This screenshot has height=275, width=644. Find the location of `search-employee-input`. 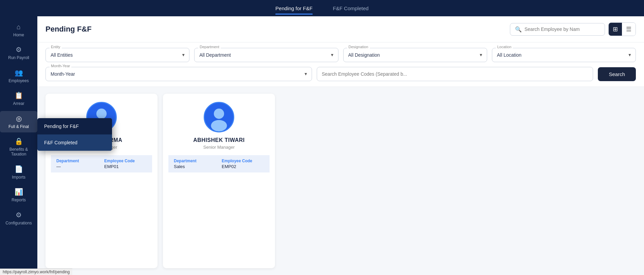

search-employee-input is located at coordinates (562, 29).